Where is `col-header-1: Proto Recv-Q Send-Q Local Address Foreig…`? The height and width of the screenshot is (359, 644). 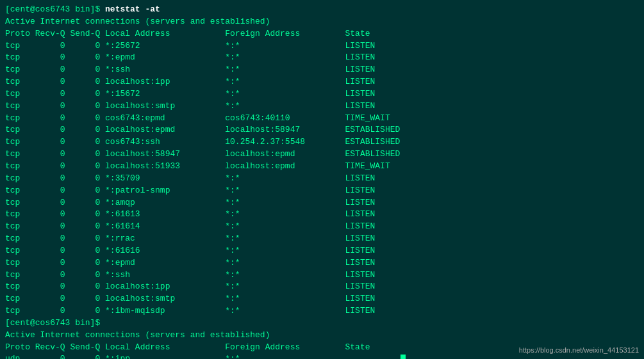
col-header-1: Proto Recv-Q Send-Q Local Address Foreig… is located at coordinates (322, 35).